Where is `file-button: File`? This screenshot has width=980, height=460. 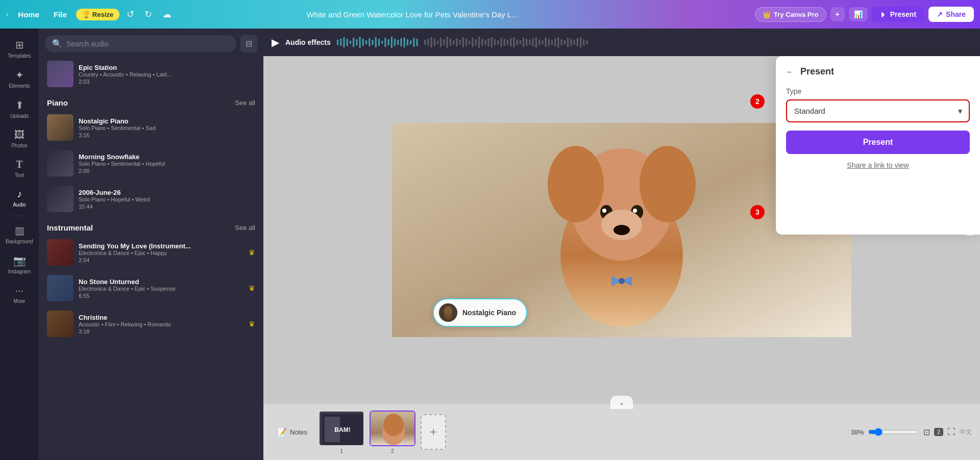 file-button: File is located at coordinates (60, 14).